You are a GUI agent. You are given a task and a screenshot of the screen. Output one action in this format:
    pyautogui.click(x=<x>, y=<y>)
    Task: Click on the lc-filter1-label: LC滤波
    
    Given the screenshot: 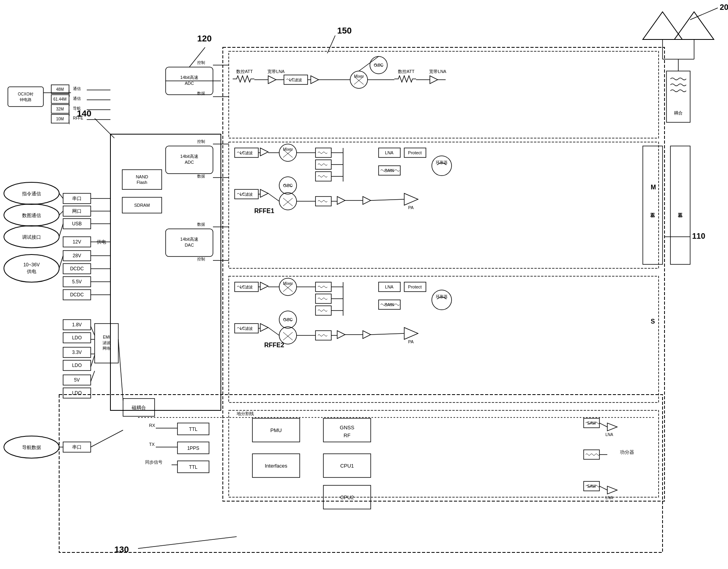 What is the action you would take?
    pyautogui.click(x=296, y=80)
    